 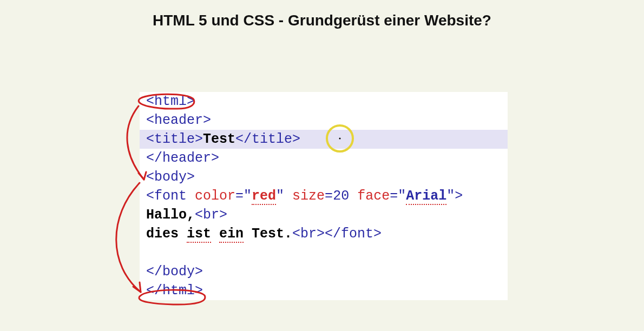 I want to click on code-line-4: </header>, so click(x=324, y=158).